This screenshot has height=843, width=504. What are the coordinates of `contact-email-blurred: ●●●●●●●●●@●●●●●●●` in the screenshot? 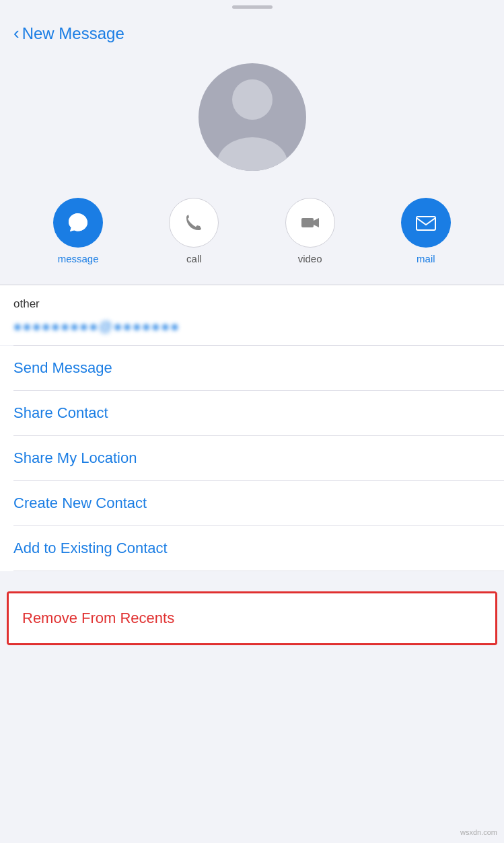 It's located at (252, 330).